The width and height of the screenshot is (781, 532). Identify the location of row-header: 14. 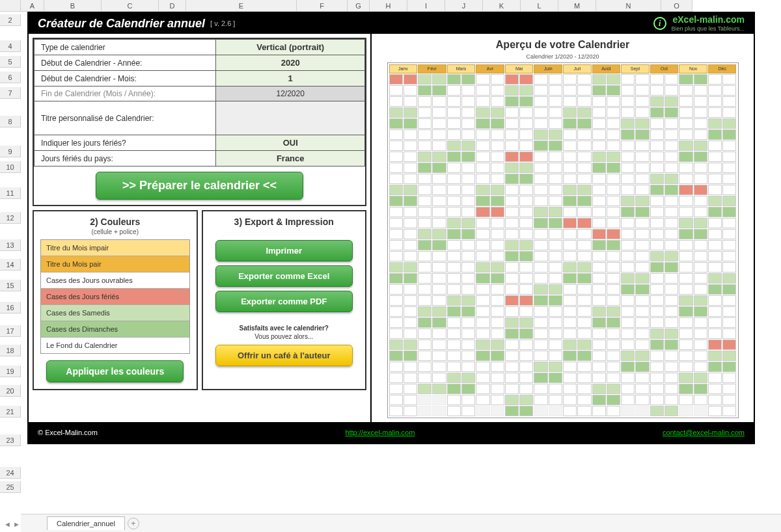
(10, 265).